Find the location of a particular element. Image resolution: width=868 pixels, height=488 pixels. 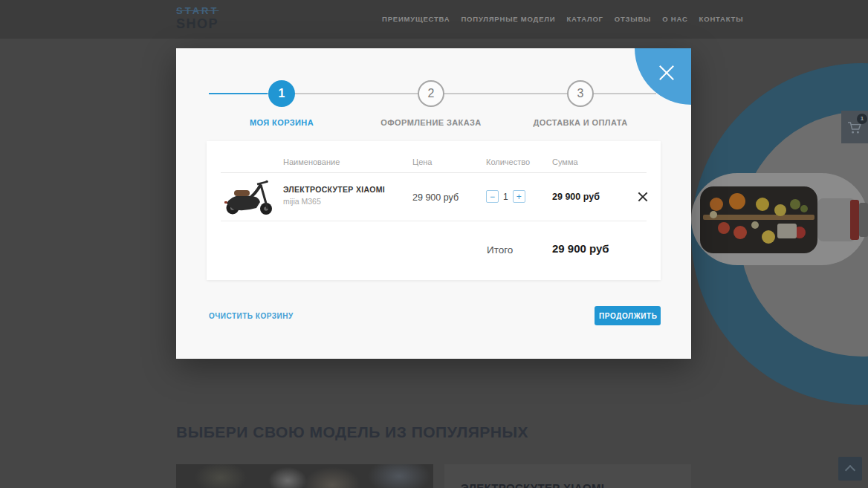

popular-models-title: ВЫБЕРИ СВОЮ МОДЕЛЬ ИЗ ПОПУЛЯРНЫХ is located at coordinates (352, 432).